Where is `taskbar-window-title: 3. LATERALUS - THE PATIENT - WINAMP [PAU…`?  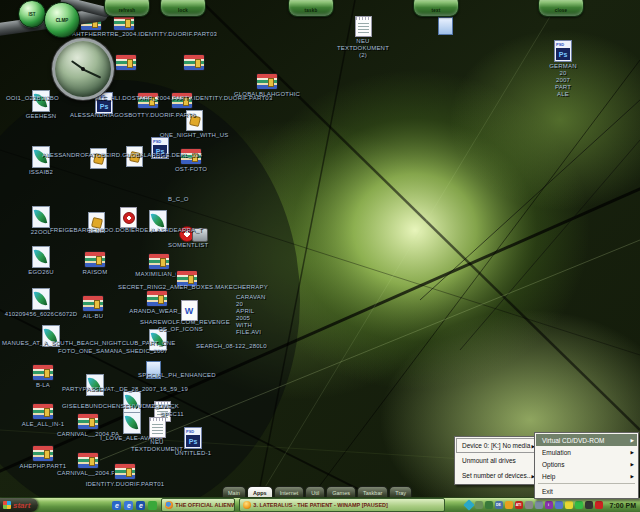
taskbar-window-title: 3. LATERALUS - THE PATIENT - WINAMP [PAU… is located at coordinates (320, 505).